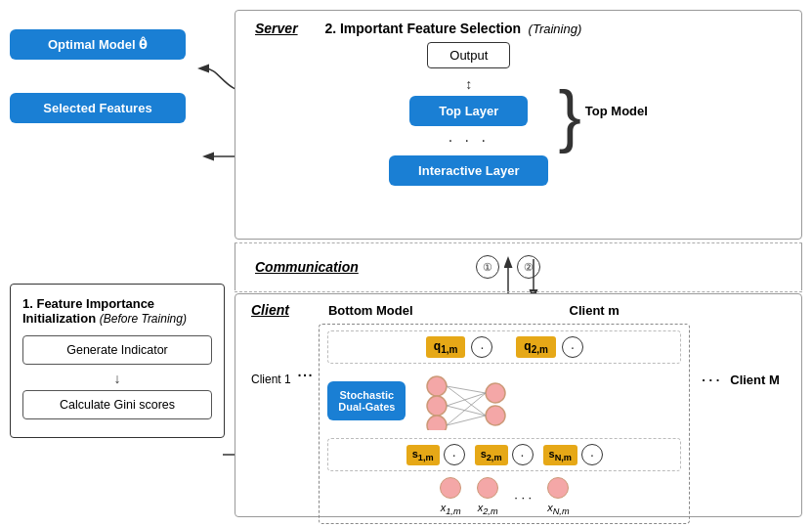 This screenshot has height=527, width=812. Describe the element at coordinates (469, 170) in the screenshot. I see `interactive-layer-box: Interactive Layer` at that location.